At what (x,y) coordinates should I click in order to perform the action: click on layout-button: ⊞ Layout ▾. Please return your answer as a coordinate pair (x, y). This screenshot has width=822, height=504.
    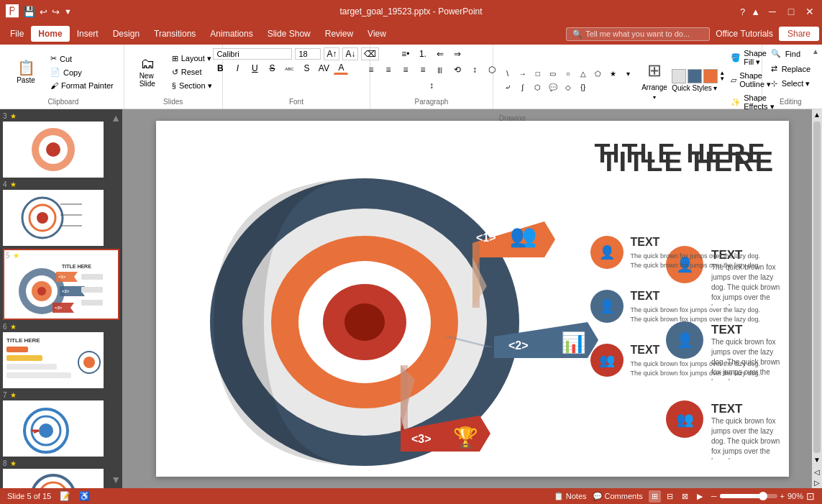
    Looking at the image, I should click on (192, 59).